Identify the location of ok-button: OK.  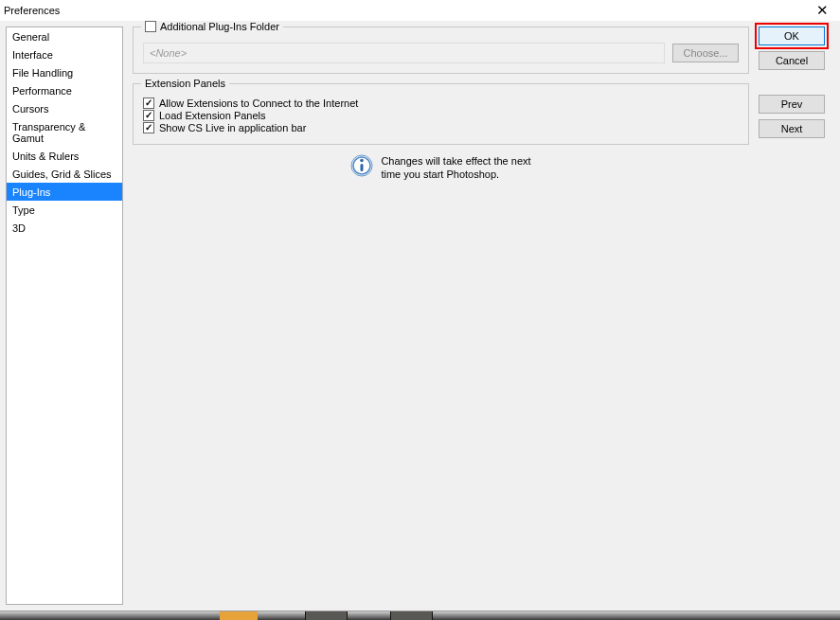
(792, 36).